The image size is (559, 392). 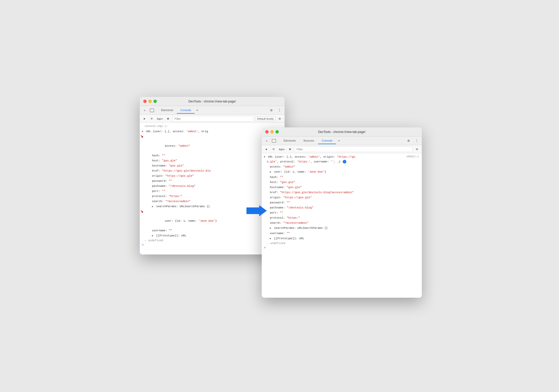 What do you see at coordinates (417, 141) in the screenshot?
I see `right-more-options-icon: ⋮` at bounding box center [417, 141].